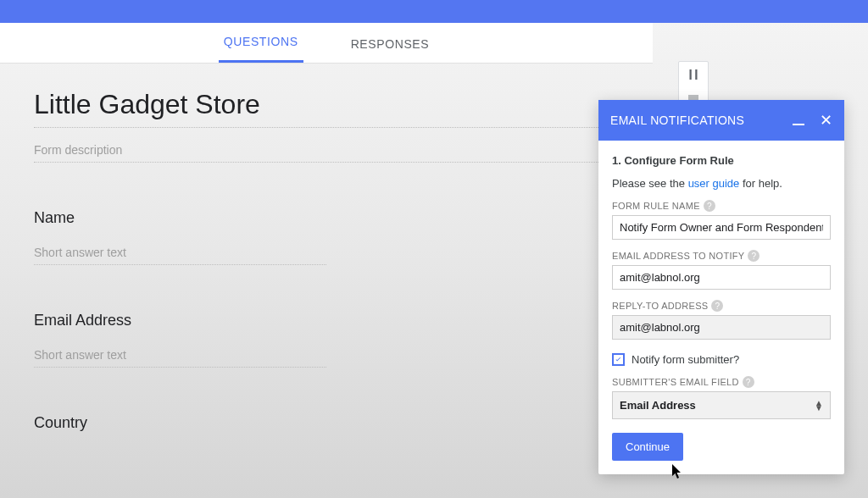  What do you see at coordinates (819, 406) in the screenshot?
I see `chevron-updown-icon: ▲▼` at bounding box center [819, 406].